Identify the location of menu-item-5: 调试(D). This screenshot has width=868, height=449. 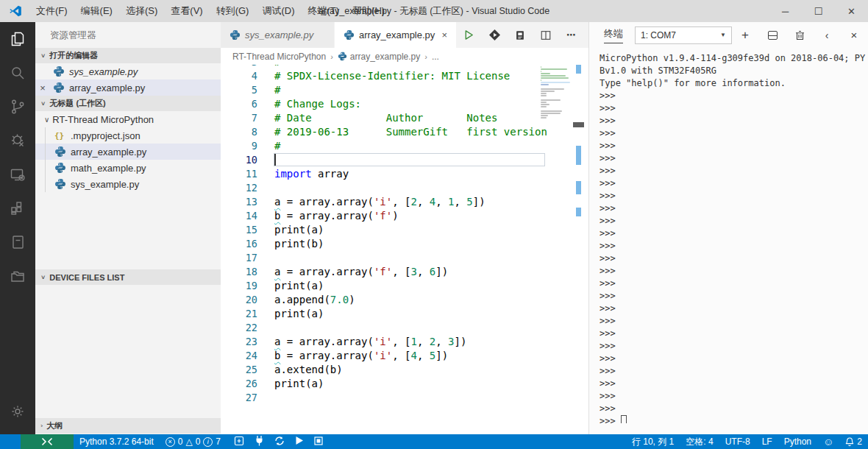
(278, 11).